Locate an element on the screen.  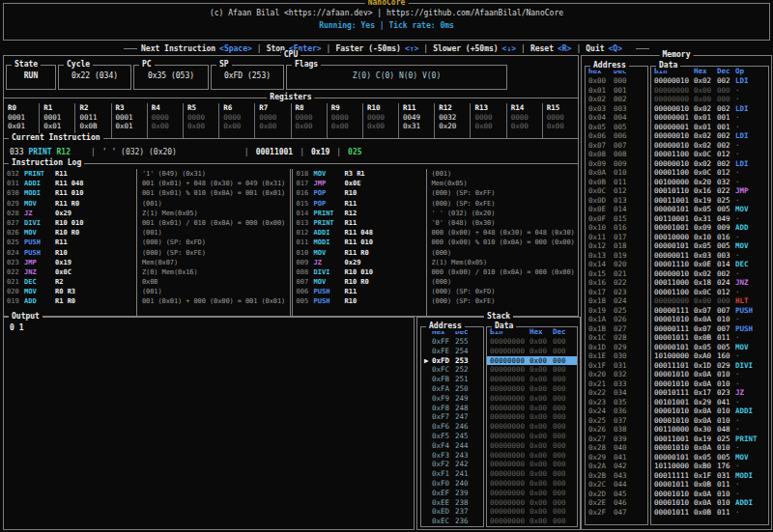
log-detail-row: 000 (0x00) / 010 (0x0A) = 000 (0x00) is located at coordinates (502, 272).